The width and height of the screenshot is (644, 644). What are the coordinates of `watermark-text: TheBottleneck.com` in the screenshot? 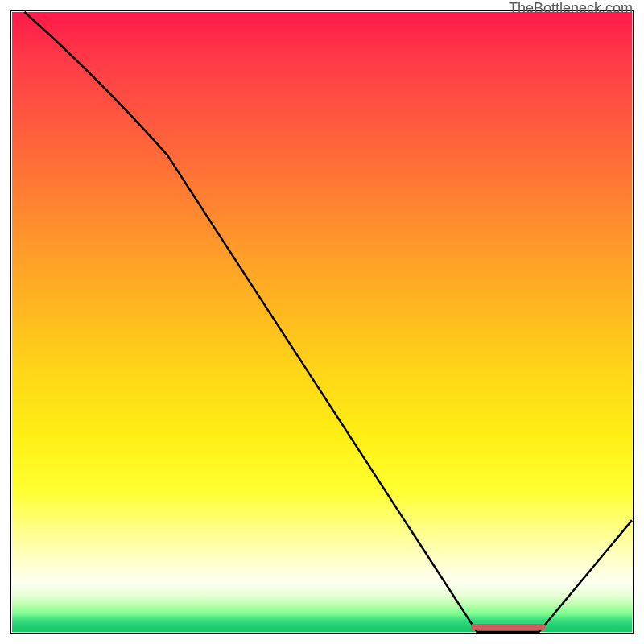 It's located at (571, 8).